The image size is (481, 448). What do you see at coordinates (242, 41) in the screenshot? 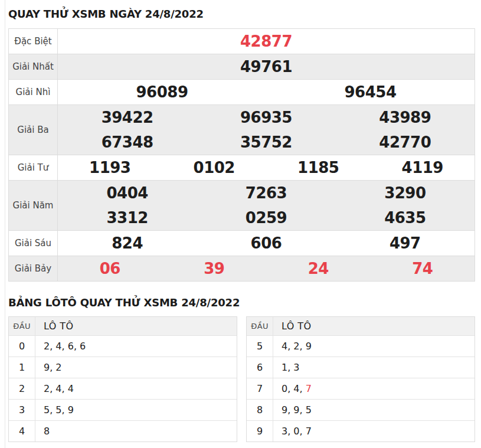
I see `prize-row-dac-biet: Đặc Biệt 42877` at bounding box center [242, 41].